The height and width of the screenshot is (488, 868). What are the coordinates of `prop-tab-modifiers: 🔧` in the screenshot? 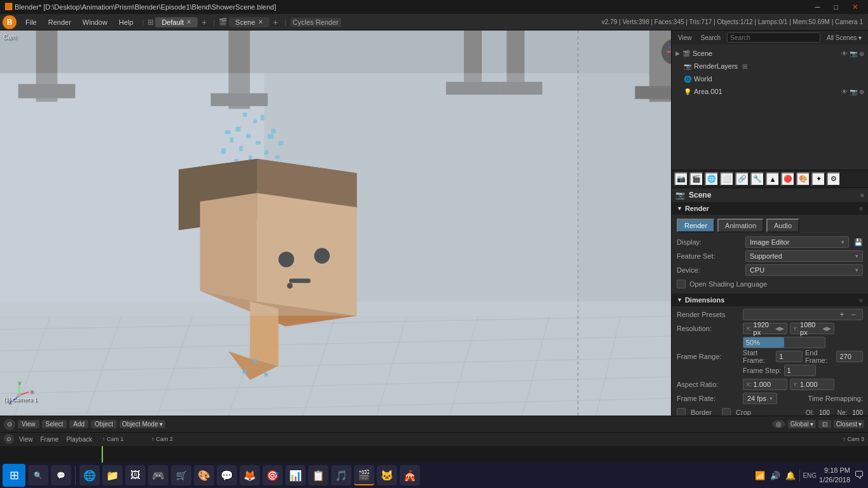 It's located at (757, 179).